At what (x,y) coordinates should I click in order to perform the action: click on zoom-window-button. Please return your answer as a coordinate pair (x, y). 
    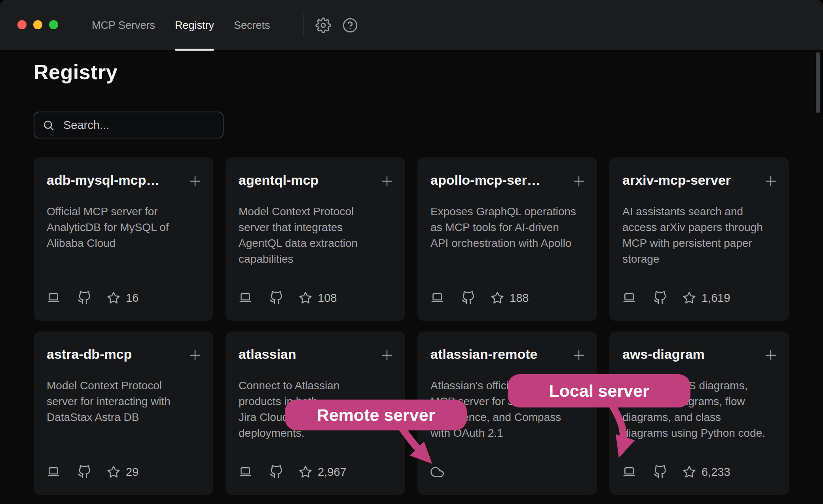
    Looking at the image, I should click on (54, 25).